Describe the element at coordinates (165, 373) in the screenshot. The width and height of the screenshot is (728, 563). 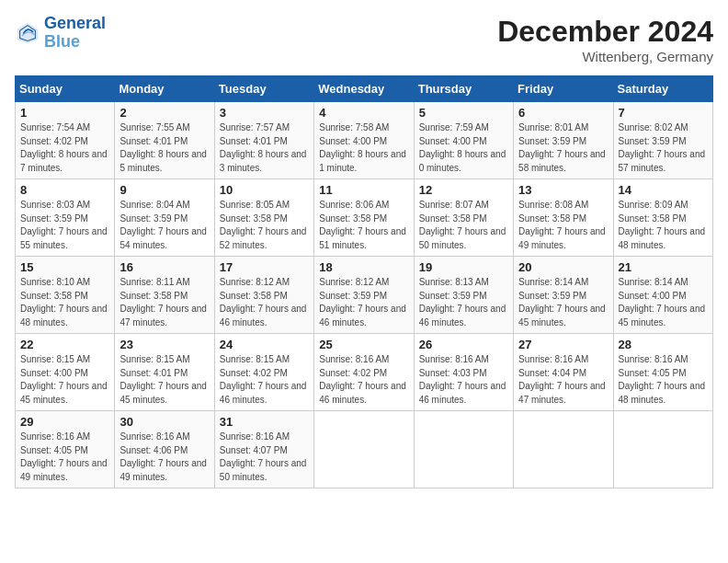
I see `calendar-day-cell: 23 Sunrise: 8:15 AMSunset: 4:01 PMDaylig…` at that location.